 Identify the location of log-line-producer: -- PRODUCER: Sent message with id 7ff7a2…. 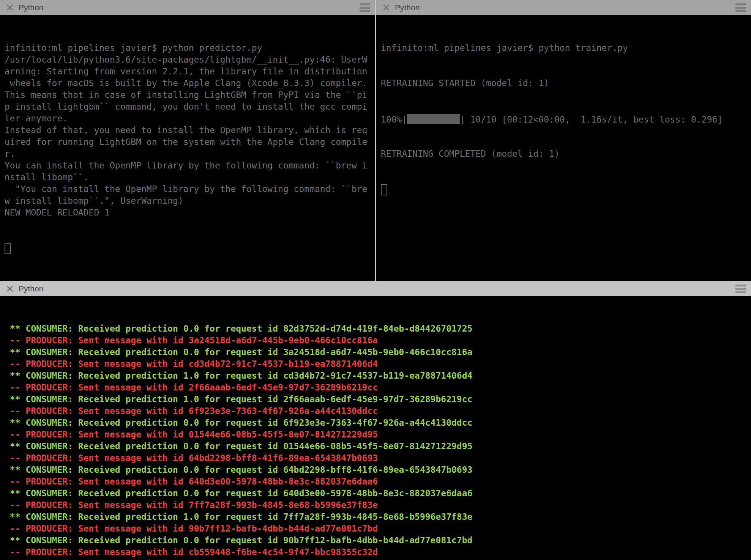
(378, 505).